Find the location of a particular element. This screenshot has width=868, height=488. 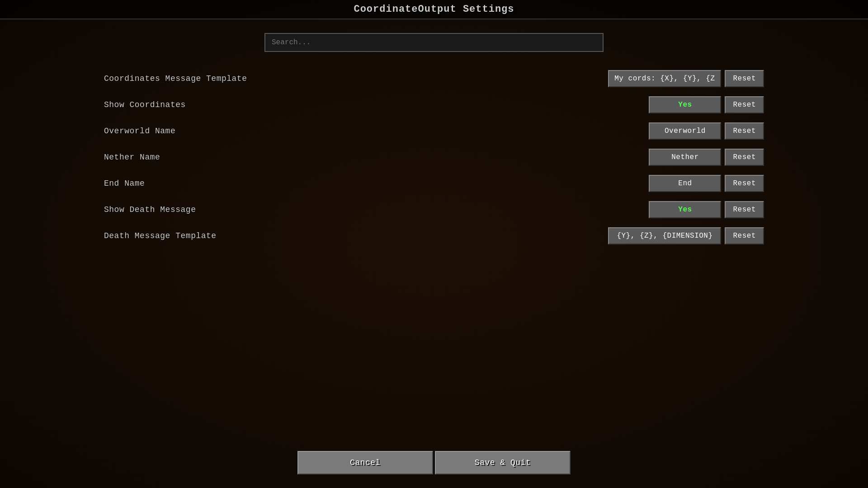

setting-reset-btn-0: Reset is located at coordinates (744, 79).